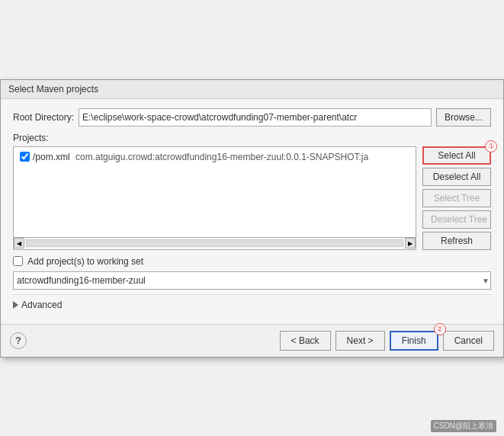 The height and width of the screenshot is (436, 504). I want to click on finish-badge: ②, so click(440, 329).